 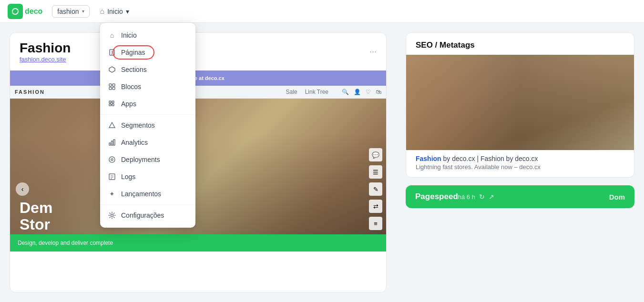 I want to click on seo-meta-title-rest: by deco.cx | Fashion by deco.cx, so click(x=490, y=159).